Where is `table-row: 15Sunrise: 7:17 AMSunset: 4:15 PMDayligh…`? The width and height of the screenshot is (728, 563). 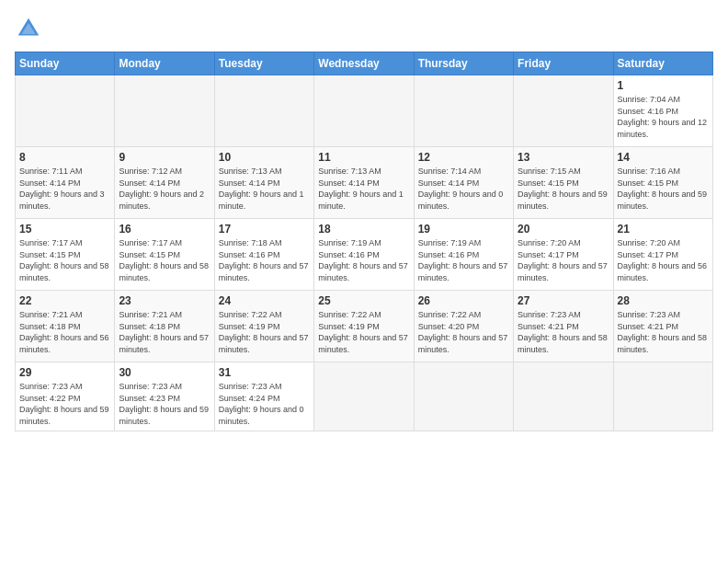 table-row: 15Sunrise: 7:17 AMSunset: 4:15 PMDayligh… is located at coordinates (65, 255).